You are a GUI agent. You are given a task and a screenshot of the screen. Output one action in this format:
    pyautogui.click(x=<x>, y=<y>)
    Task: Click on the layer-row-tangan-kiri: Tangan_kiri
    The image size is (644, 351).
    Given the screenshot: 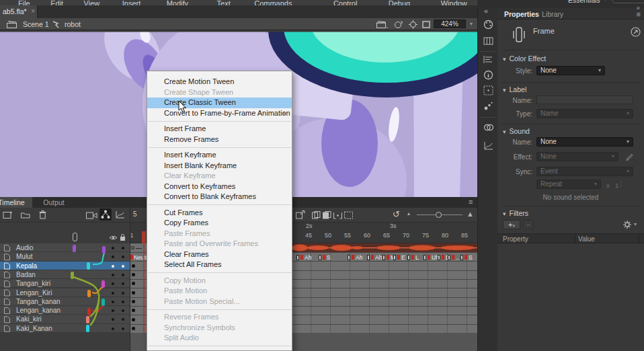 What is the action you would take?
    pyautogui.click(x=65, y=284)
    